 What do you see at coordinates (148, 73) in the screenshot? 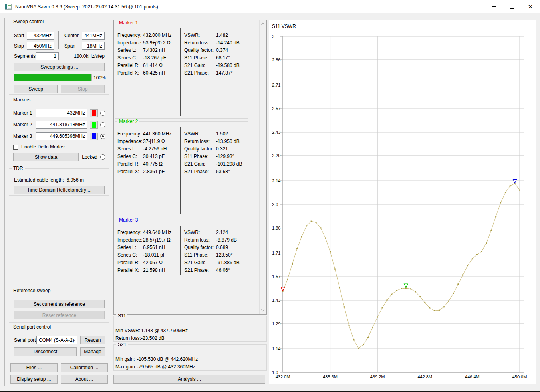
I see `marker-field: Parallel X:60.425 nH` at bounding box center [148, 73].